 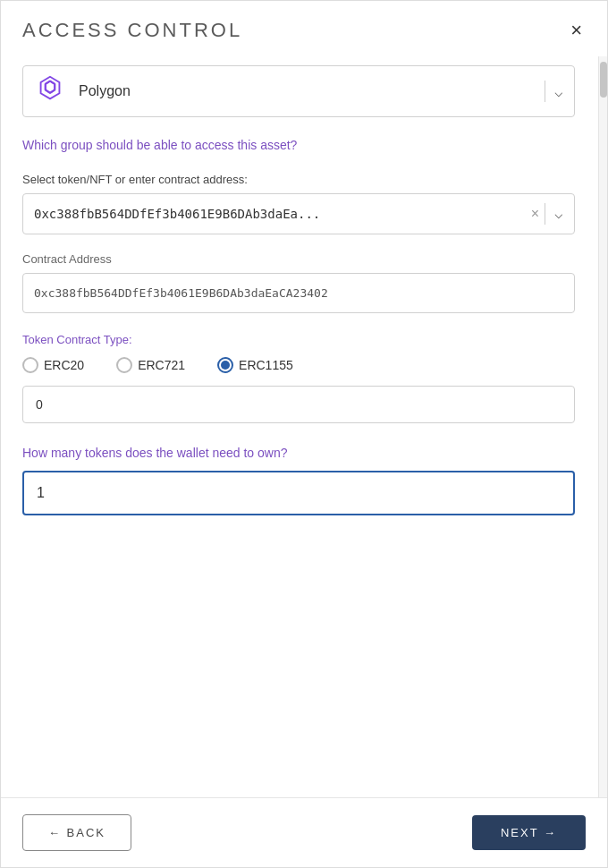 What do you see at coordinates (535, 214) in the screenshot?
I see `clear-token-button: ×` at bounding box center [535, 214].